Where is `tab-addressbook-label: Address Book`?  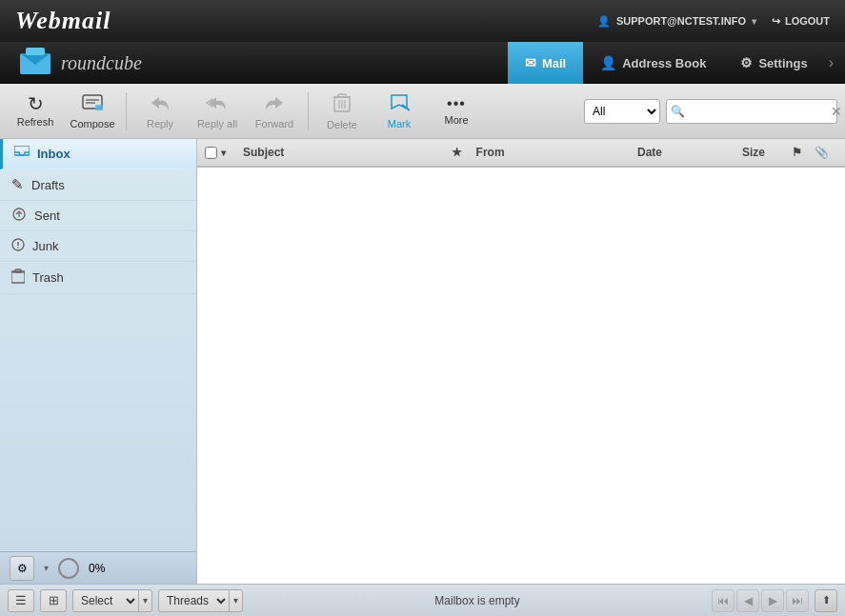 tab-addressbook-label: Address Book is located at coordinates (664, 63).